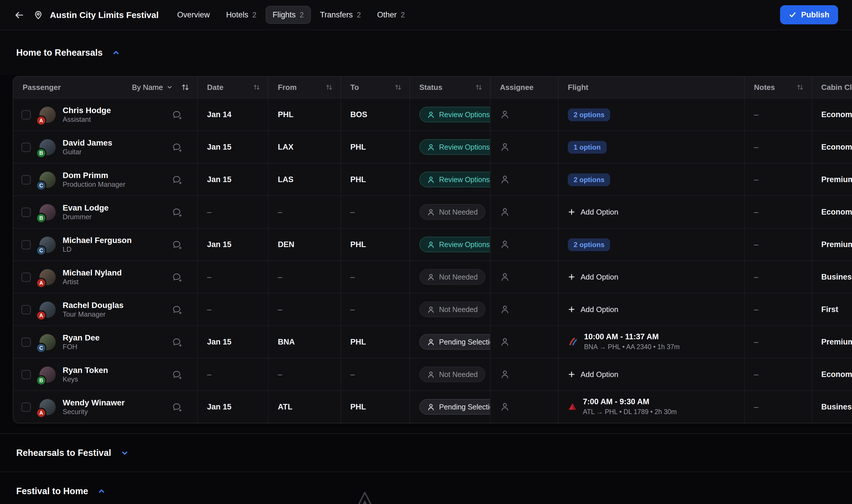 This screenshot has width=852, height=504. I want to click on date-cell: Jan 15, so click(233, 147).